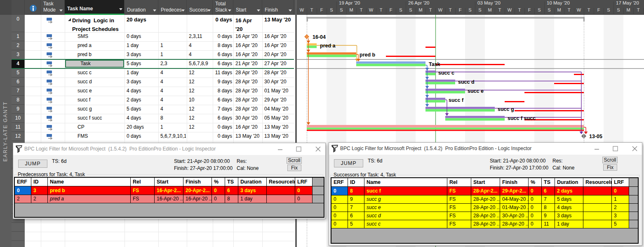  I want to click on svg-text: succ d, so click(466, 82).